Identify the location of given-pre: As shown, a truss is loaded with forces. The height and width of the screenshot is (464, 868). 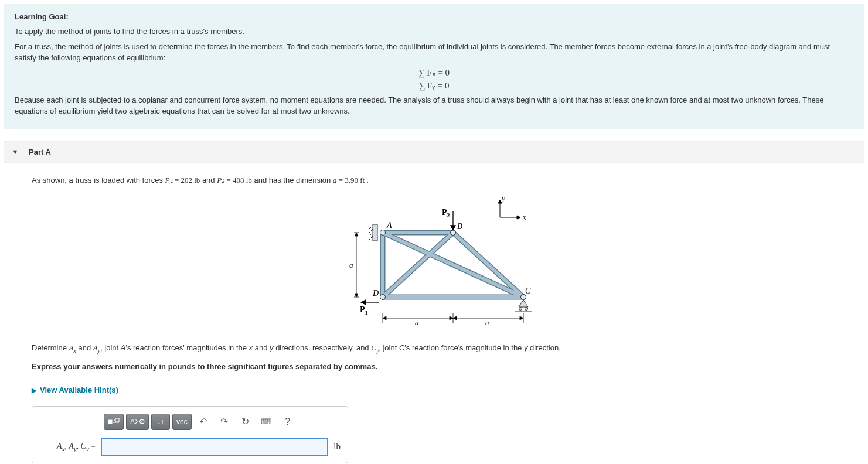
(98, 180).